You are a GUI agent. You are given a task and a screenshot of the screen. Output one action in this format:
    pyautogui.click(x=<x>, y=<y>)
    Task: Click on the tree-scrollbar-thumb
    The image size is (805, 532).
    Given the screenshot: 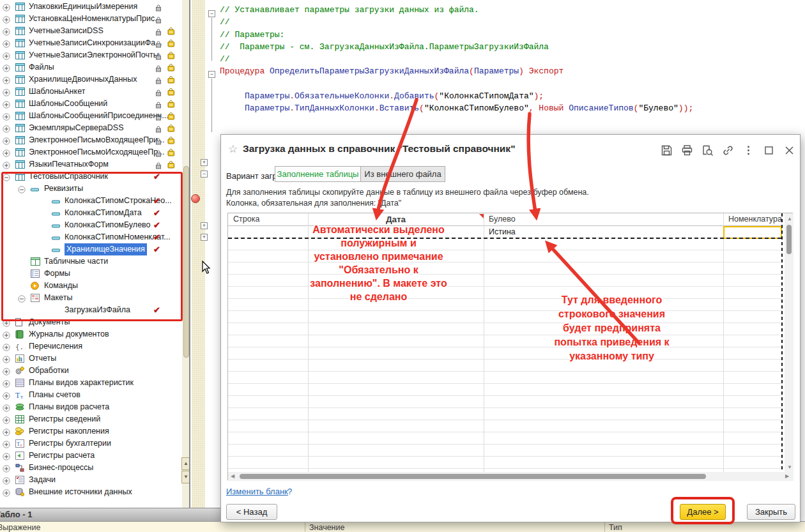 What is the action you would take?
    pyautogui.click(x=187, y=262)
    